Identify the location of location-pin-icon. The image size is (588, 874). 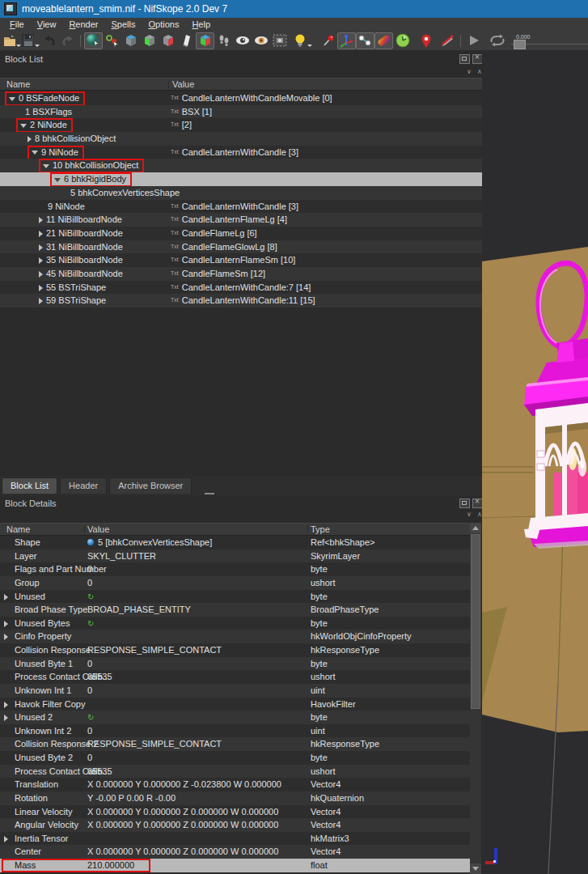
(425, 40).